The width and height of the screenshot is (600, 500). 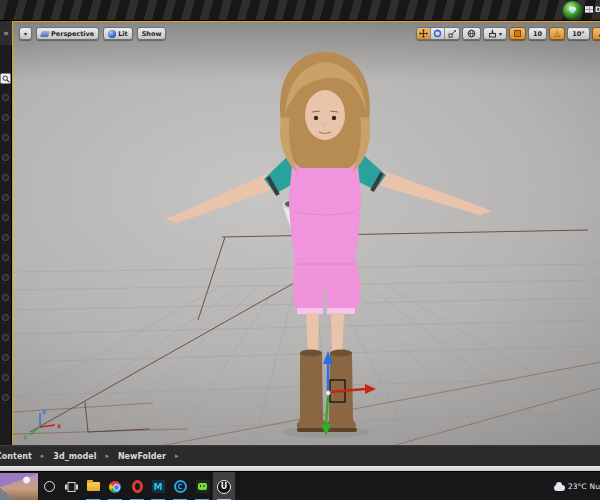 What do you see at coordinates (224, 486) in the screenshot?
I see `unreal-engine-icon: U` at bounding box center [224, 486].